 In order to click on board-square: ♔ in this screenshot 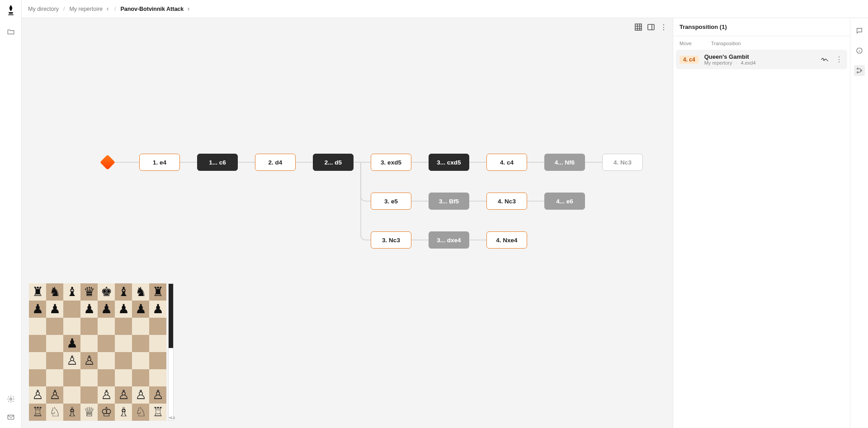, I will do `click(106, 412)`.